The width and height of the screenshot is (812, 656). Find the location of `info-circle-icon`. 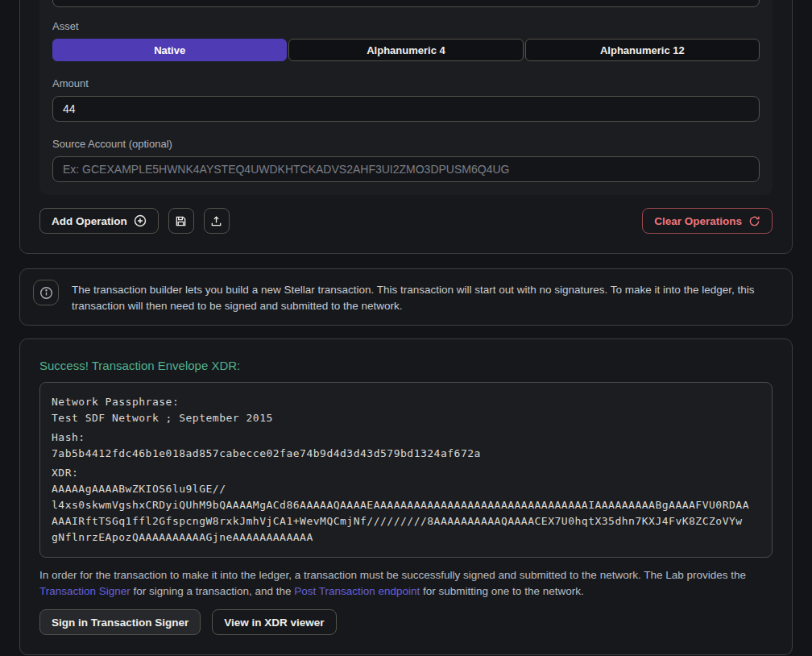

info-circle-icon is located at coordinates (46, 293).